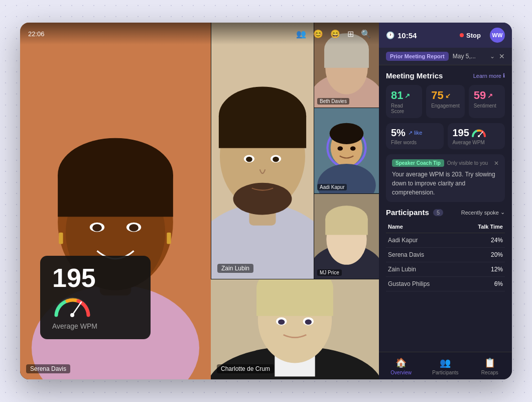  What do you see at coordinates (496, 163) in the screenshot?
I see `coach-close-button: ✕` at bounding box center [496, 163].